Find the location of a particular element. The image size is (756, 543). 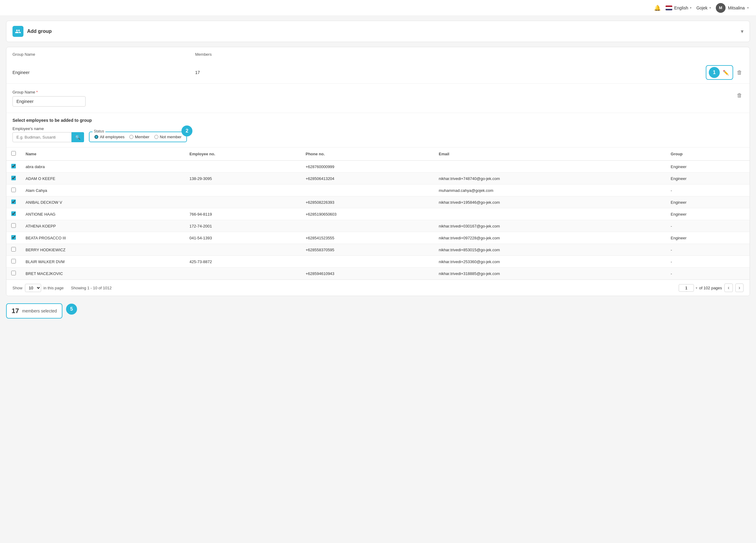

showing-text: Showing 1 - 10 of 1012 is located at coordinates (91, 288).